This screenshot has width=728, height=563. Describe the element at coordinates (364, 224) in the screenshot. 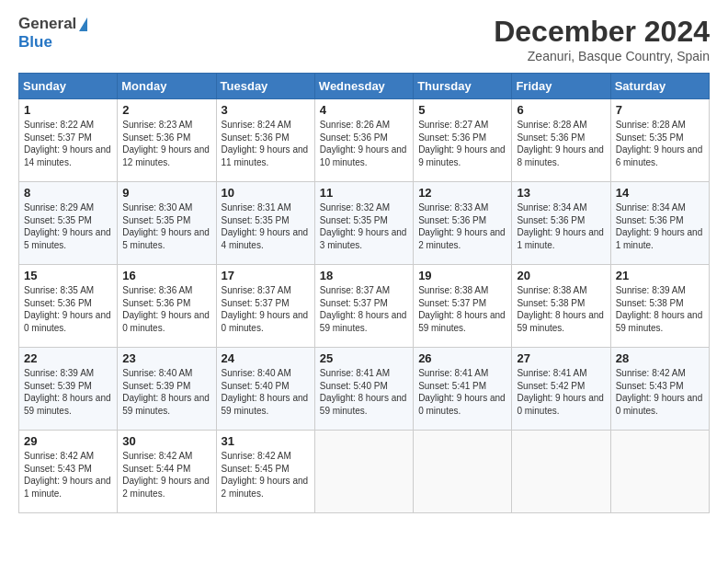

I see `calendar-cell: 11Sunrise: 8:32 AMSunset: 5:35 PMDayligh…` at that location.